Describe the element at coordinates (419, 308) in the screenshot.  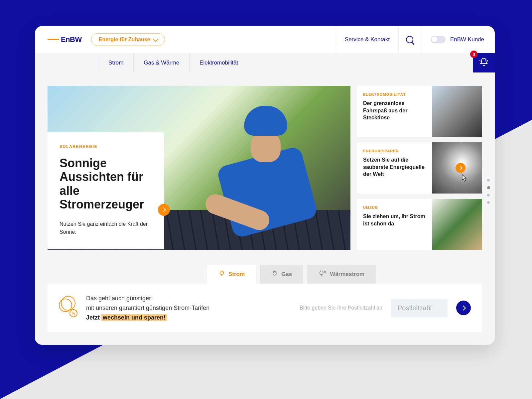
I see `plz-input` at that location.